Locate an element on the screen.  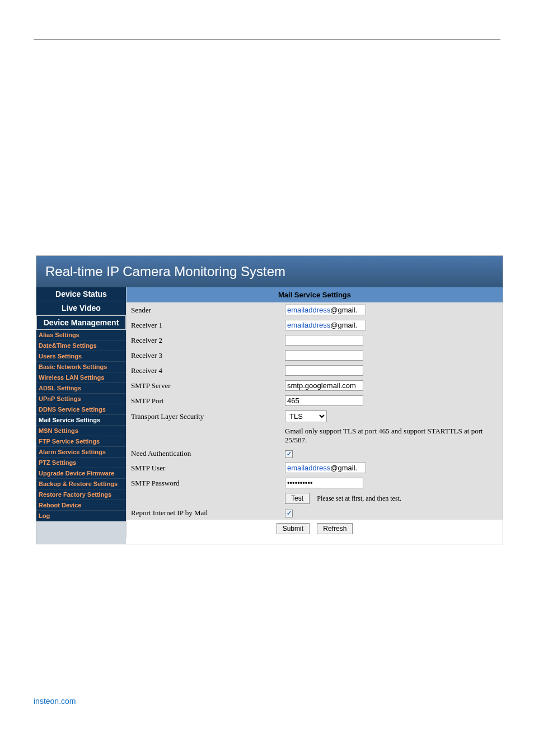
label-r1: Receiver 1 is located at coordinates (204, 325).